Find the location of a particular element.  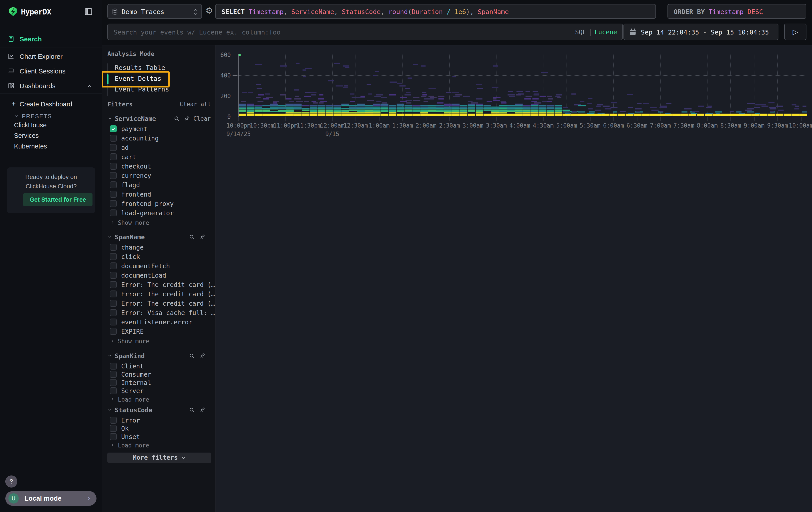

order-by-input: ORDER BY Timestamp DESC is located at coordinates (737, 11).